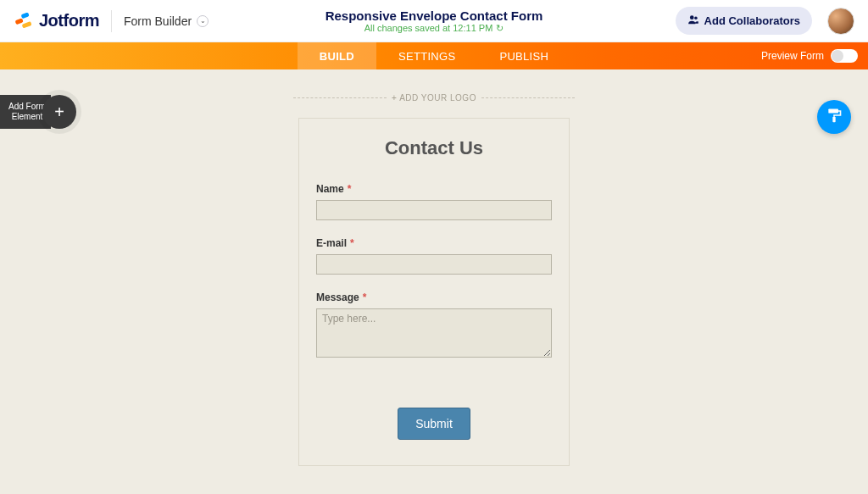 This screenshot has width=868, height=494. What do you see at coordinates (166, 21) in the screenshot?
I see `builder-mode-dropdown: Form Builder ⌄` at bounding box center [166, 21].